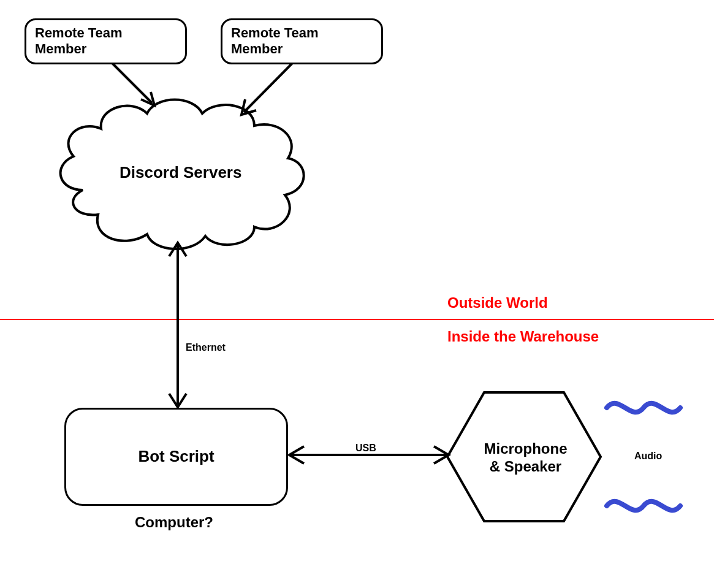 This screenshot has height=588, width=714. I want to click on node-remote-member-2: Remote Team Member, so click(302, 42).